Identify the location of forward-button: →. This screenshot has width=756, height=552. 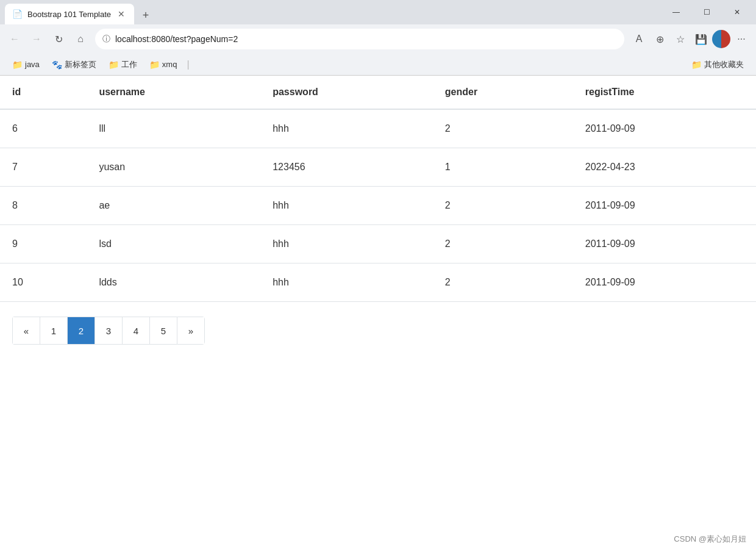
(37, 39).